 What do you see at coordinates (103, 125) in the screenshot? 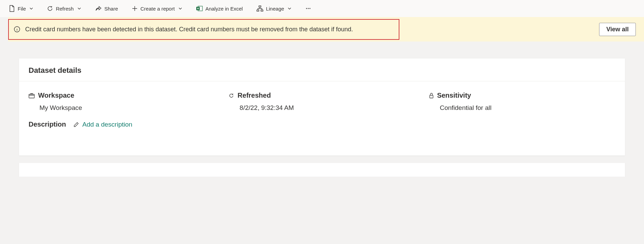
I see `add-description-link: Add a description` at bounding box center [103, 125].